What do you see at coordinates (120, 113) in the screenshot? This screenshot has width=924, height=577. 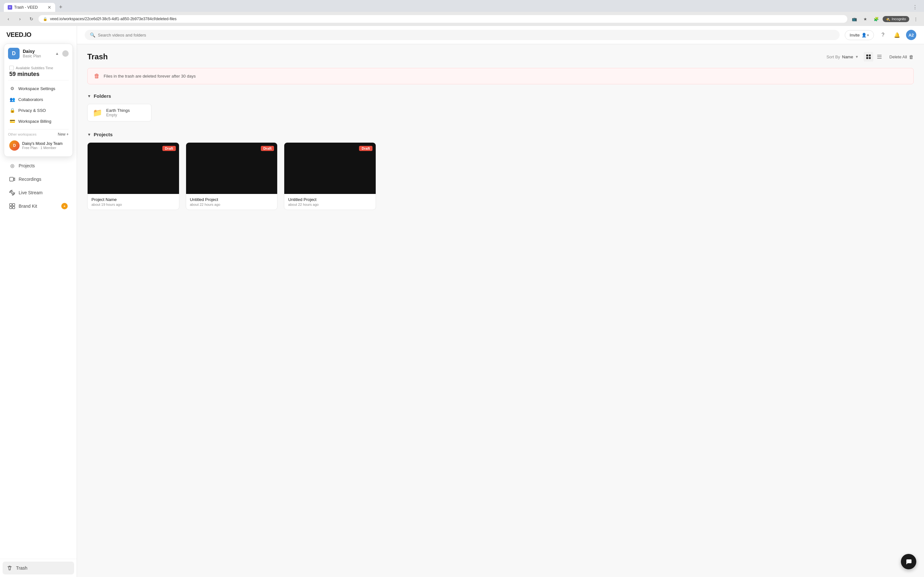 I see `folder-item: 📁 Earth Things Empty` at bounding box center [120, 113].